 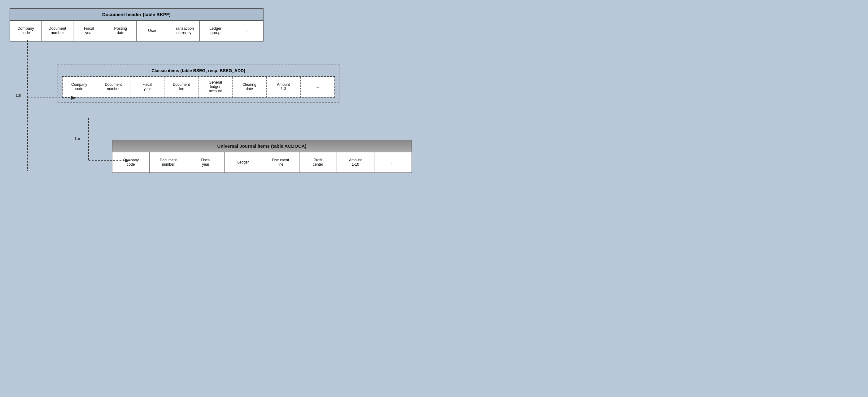 What do you see at coordinates (249, 87) in the screenshot?
I see `bseg-col-6: Clearingdate` at bounding box center [249, 87].